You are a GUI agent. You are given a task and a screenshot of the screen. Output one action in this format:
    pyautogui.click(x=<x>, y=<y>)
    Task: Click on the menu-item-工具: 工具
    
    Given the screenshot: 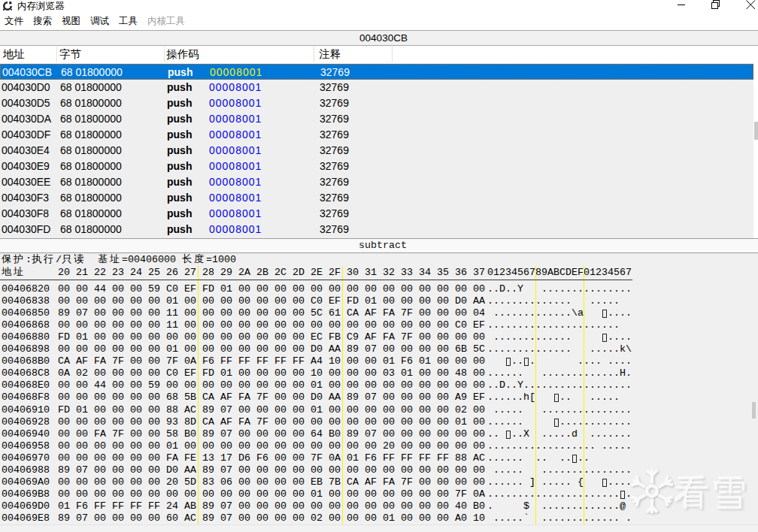 What is the action you would take?
    pyautogui.click(x=128, y=21)
    